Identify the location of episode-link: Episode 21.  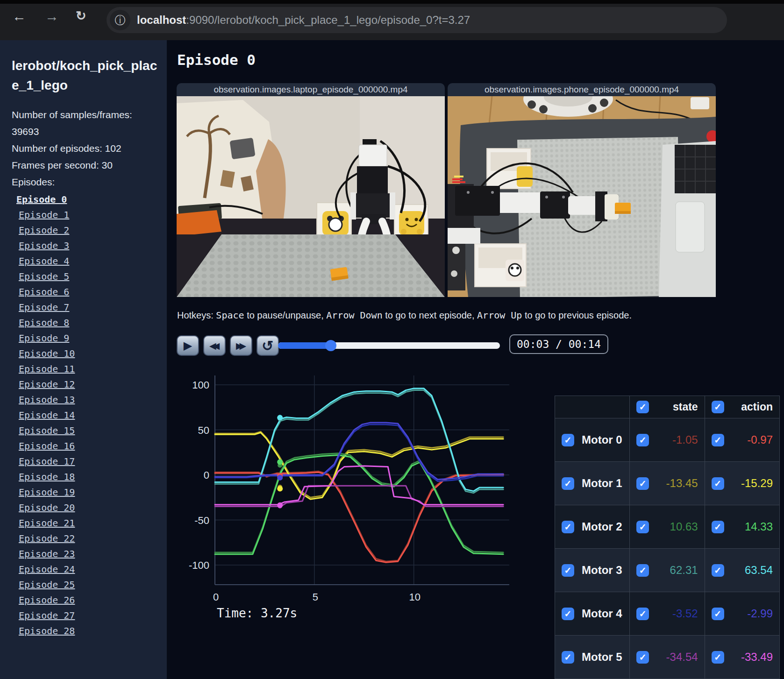
(88, 523).